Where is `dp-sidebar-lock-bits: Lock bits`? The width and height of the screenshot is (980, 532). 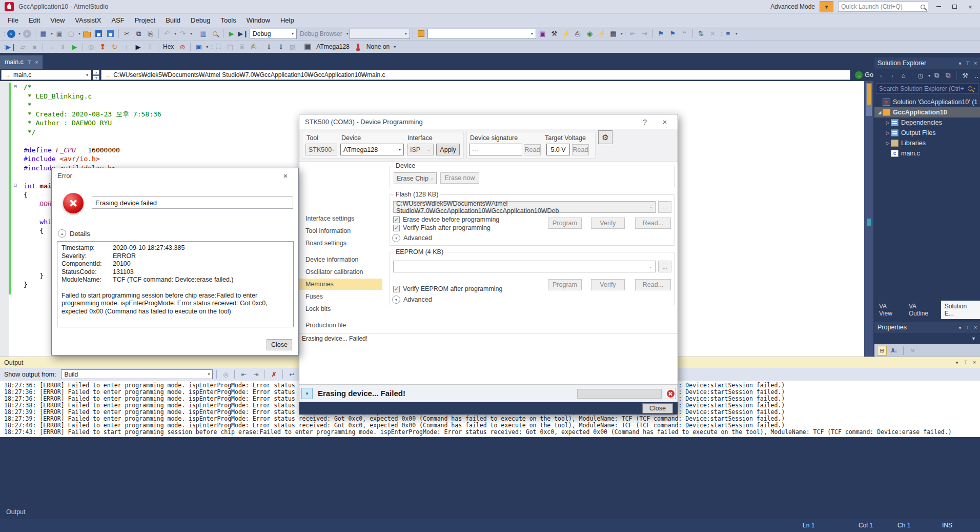
dp-sidebar-lock-bits: Lock bits is located at coordinates (341, 309).